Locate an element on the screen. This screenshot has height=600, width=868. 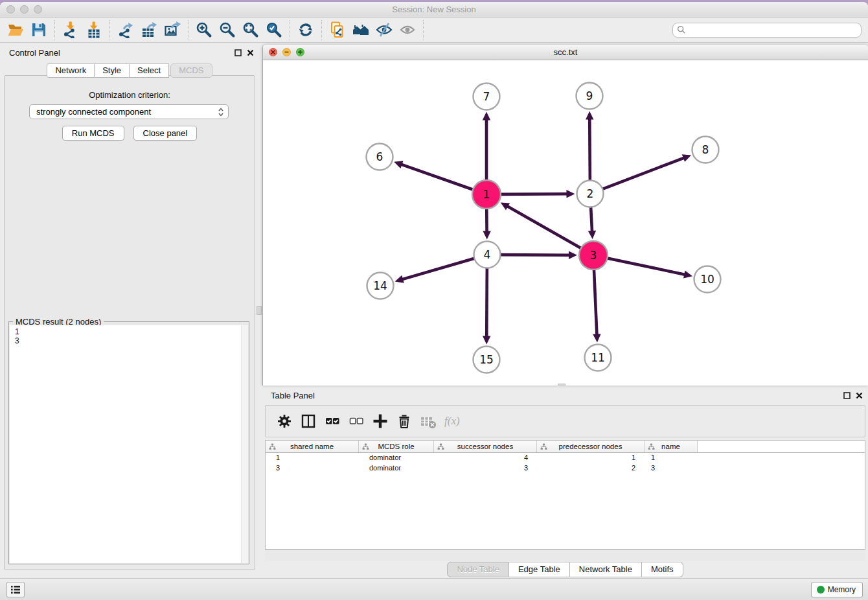
graph-node-1: 1 is located at coordinates (486, 194).